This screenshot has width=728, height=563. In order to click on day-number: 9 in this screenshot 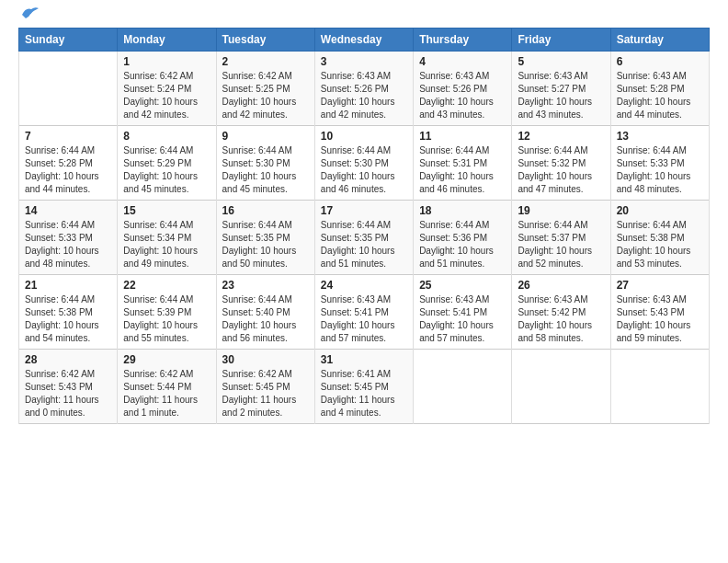, I will do `click(266, 136)`.